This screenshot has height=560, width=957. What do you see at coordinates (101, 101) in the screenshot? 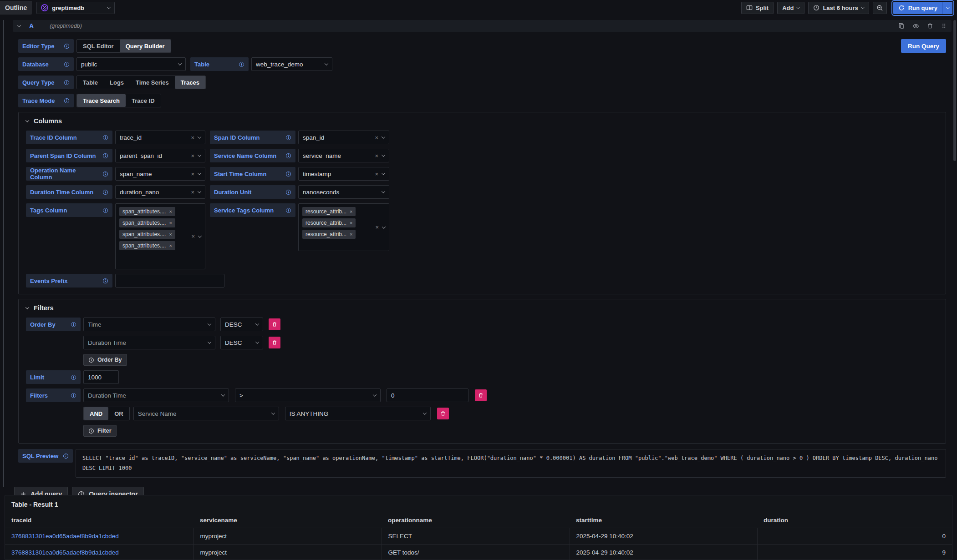
I see `trace-mode-option-trace-search: Trace Search` at bounding box center [101, 101].